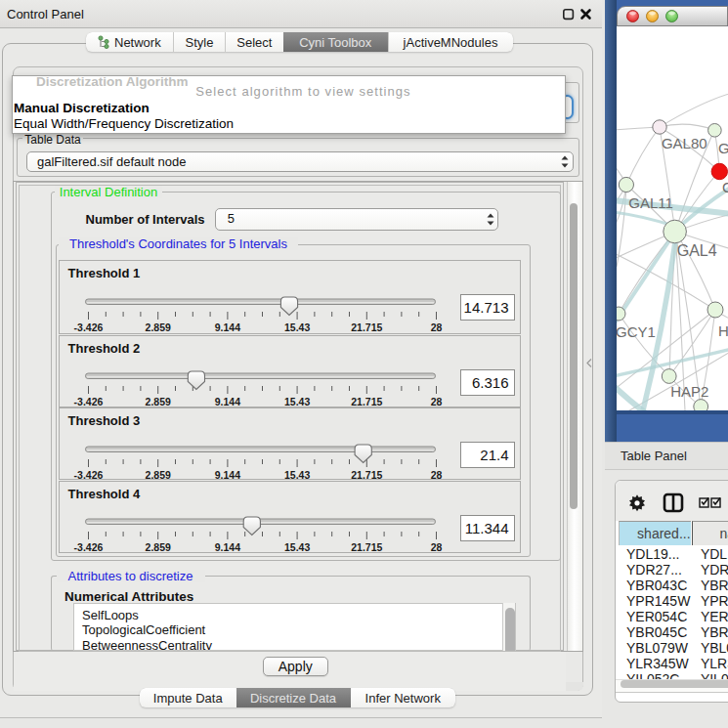 The height and width of the screenshot is (728, 728). I want to click on svg-text: GA, so click(723, 149).